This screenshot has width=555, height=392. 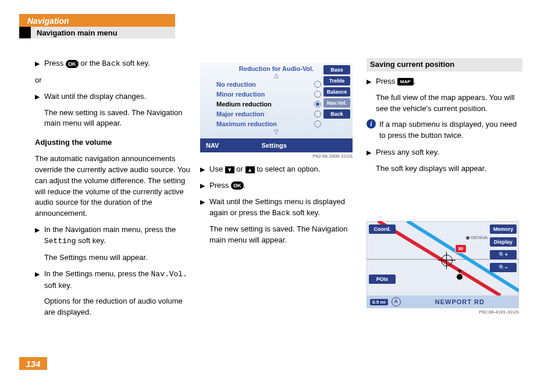 What do you see at coordinates (241, 94) in the screenshot?
I see `option-label: Minor reduction` at bounding box center [241, 94].